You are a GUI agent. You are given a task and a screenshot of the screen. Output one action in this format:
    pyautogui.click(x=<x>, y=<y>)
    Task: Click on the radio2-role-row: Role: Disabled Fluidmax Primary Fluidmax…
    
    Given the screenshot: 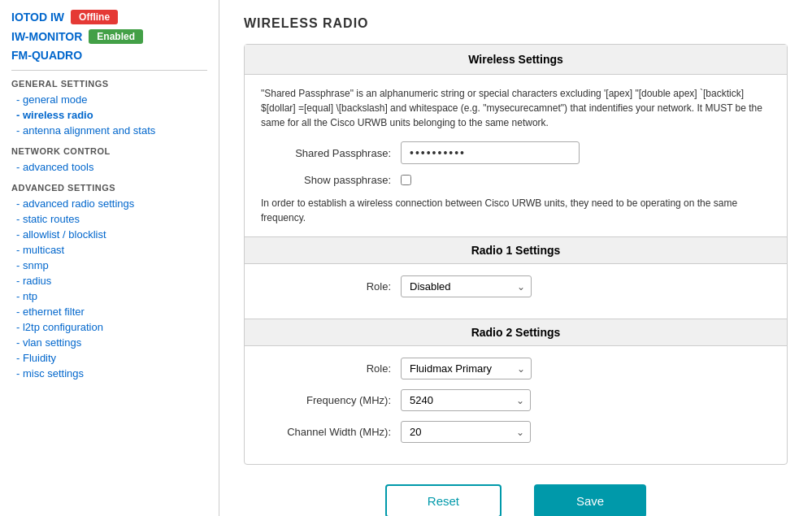 What is the action you would take?
    pyautogui.click(x=515, y=369)
    